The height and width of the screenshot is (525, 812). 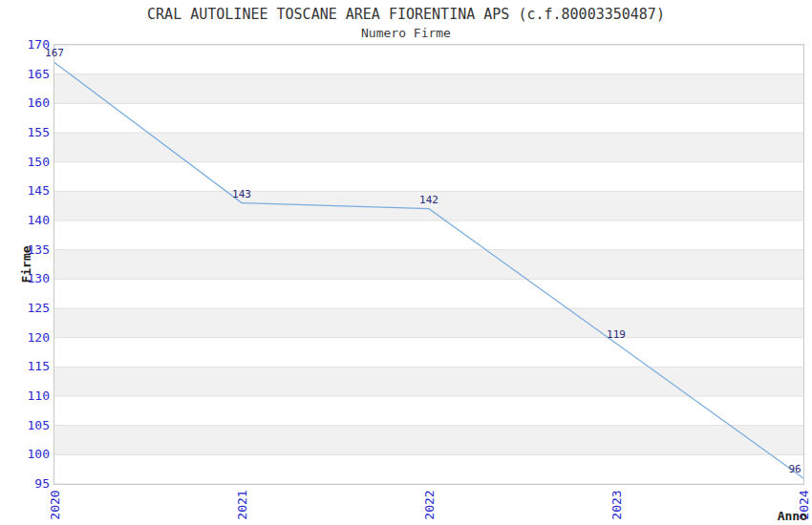 I want to click on y-tick-label: 170, so click(x=25, y=45).